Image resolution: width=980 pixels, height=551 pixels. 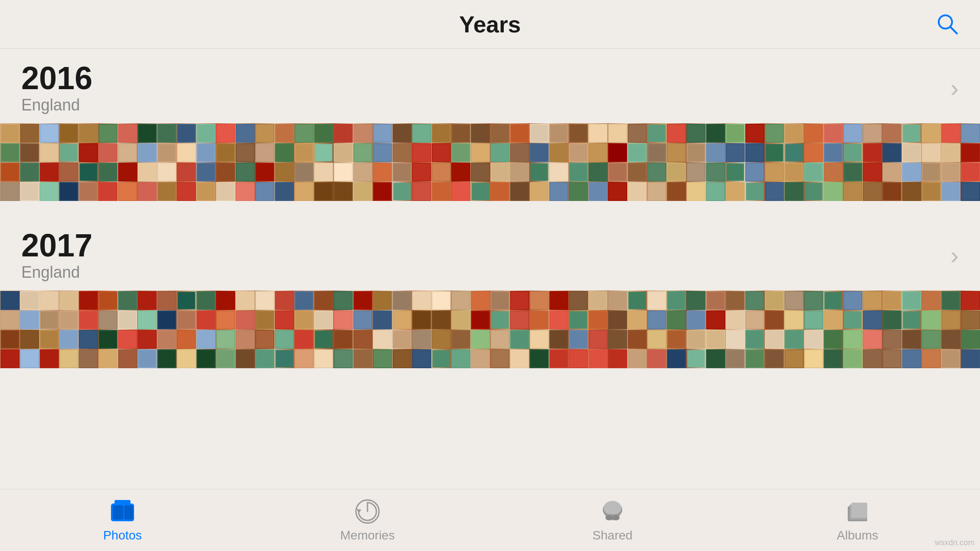 What do you see at coordinates (954, 256) in the screenshot?
I see `chevron-right-icon-2017: ›` at bounding box center [954, 256].